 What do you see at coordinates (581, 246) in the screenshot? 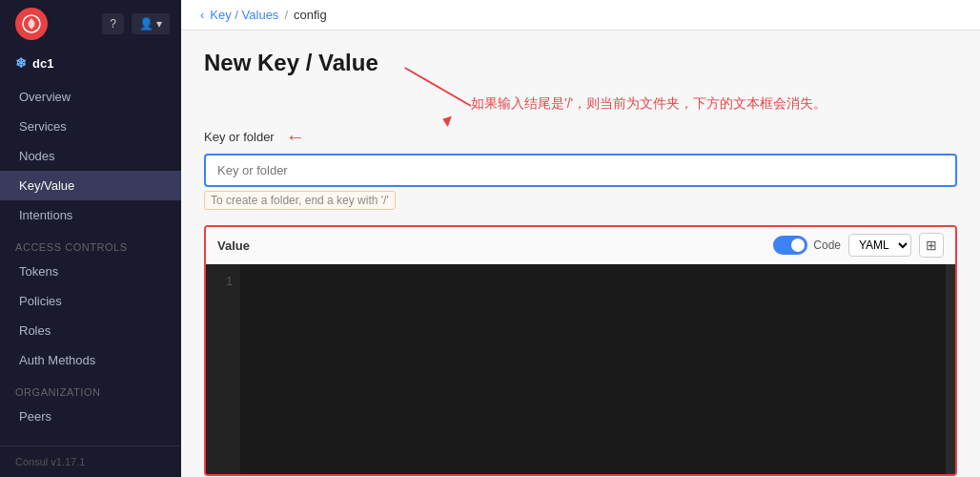
I see `value-header: Value Code YAML ⊞` at bounding box center [581, 246].